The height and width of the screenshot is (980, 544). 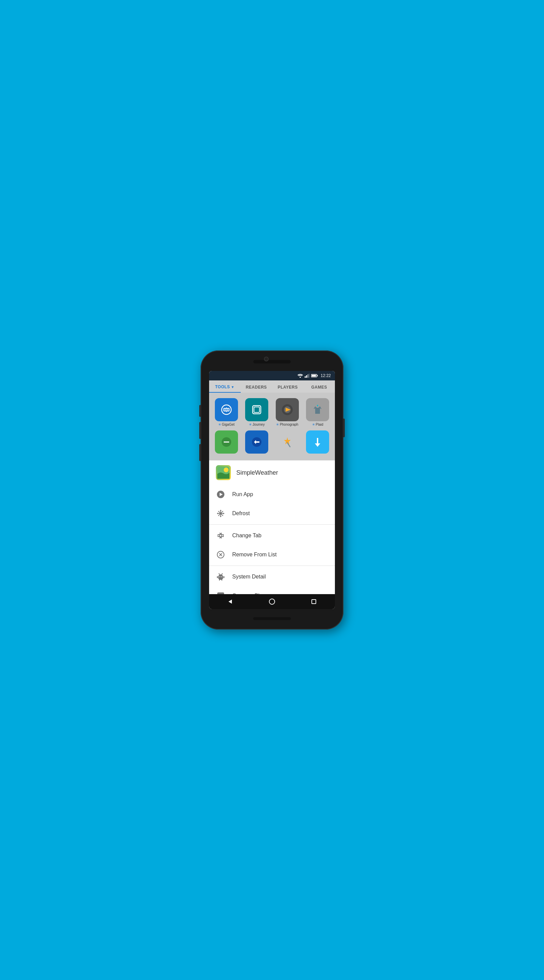 What do you see at coordinates (272, 376) in the screenshot?
I see `status-bar: 12:22` at bounding box center [272, 376].